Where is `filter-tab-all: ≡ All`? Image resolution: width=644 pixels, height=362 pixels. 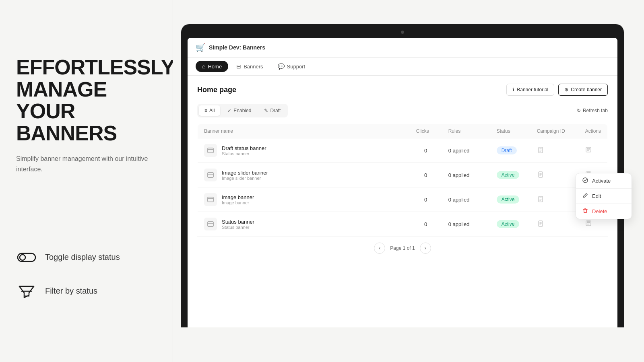 filter-tab-all: ≡ All is located at coordinates (209, 111).